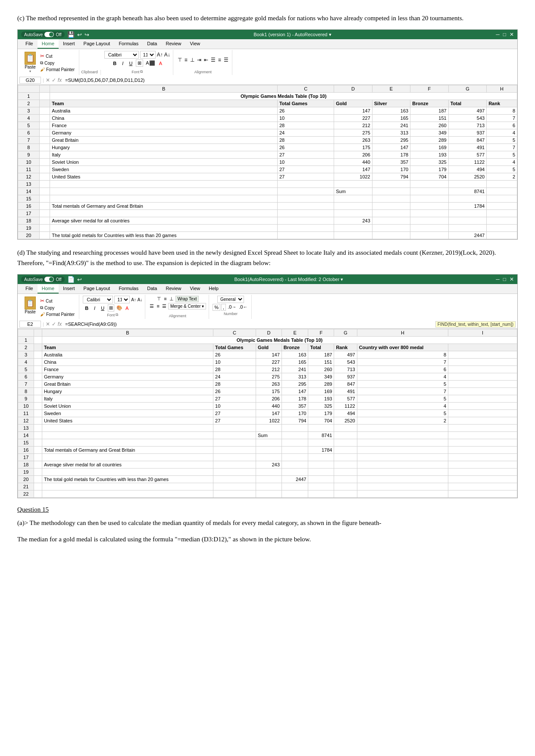 The width and height of the screenshot is (535, 756). What do you see at coordinates (164, 103) in the screenshot?
I see `cell-r2-c1: Team` at bounding box center [164, 103].